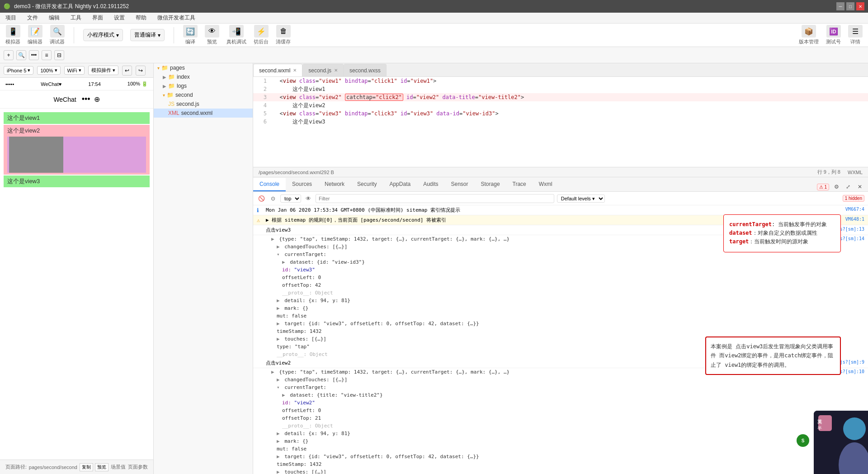 The width and height of the screenshot is (868, 474). Describe the element at coordinates (278, 308) in the screenshot. I see `expand-mark-1: ▶` at that location.